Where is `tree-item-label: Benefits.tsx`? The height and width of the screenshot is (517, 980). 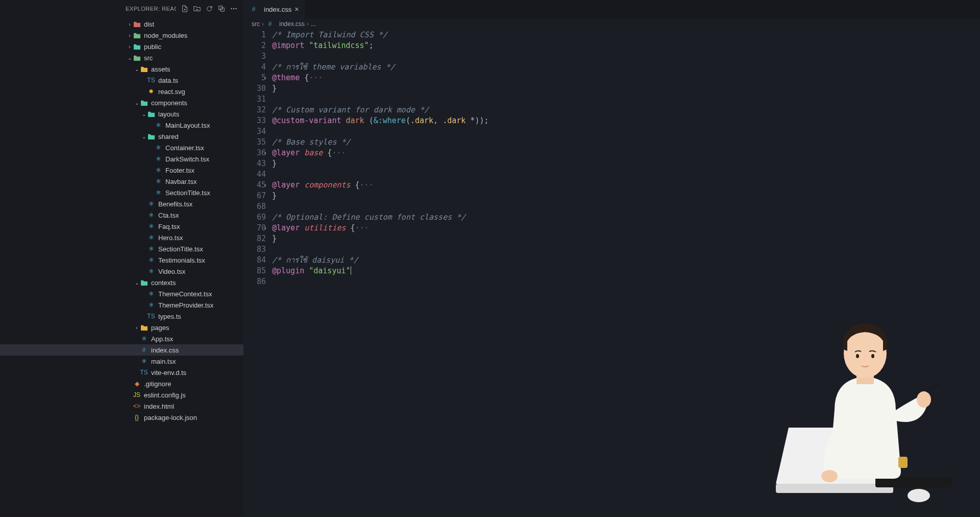 tree-item-label: Benefits.tsx is located at coordinates (176, 204).